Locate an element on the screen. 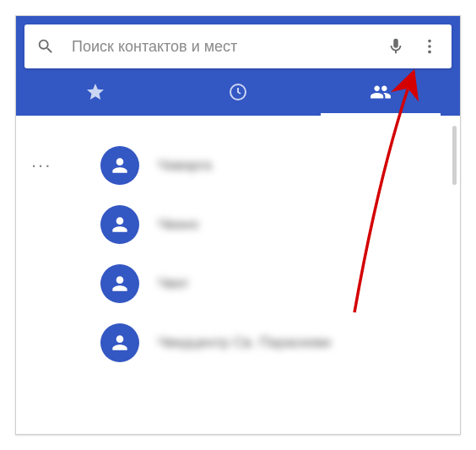 Image resolution: width=476 pixels, height=450 pixels. tab-contacts is located at coordinates (380, 92).